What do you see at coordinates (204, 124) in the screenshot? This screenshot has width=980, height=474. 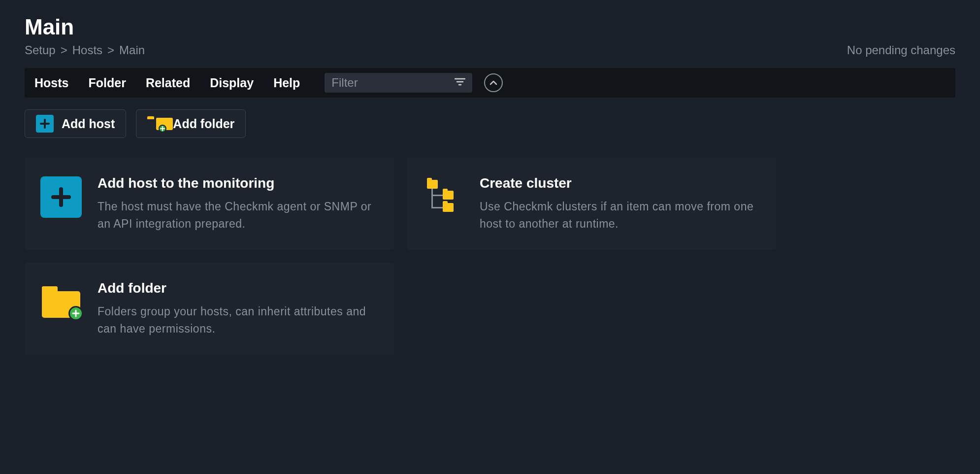 I see `add-folder-label: Add folder` at bounding box center [204, 124].